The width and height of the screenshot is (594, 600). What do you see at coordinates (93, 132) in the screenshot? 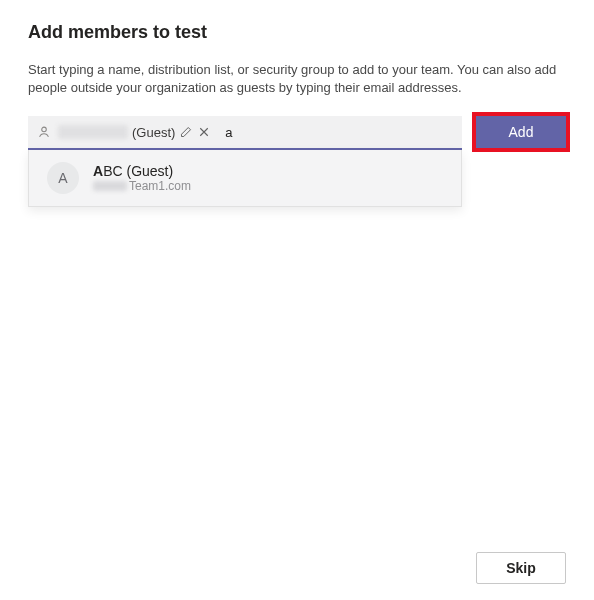
I see `chip-name-redacted` at bounding box center [93, 132].